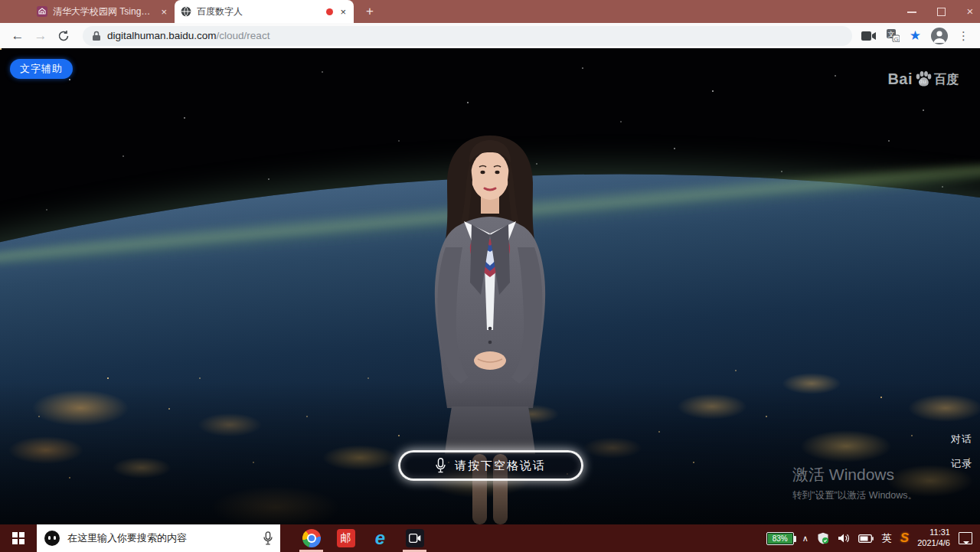 This screenshot has width=980, height=552. What do you see at coordinates (441, 465) in the screenshot?
I see `microphone-icon` at bounding box center [441, 465].